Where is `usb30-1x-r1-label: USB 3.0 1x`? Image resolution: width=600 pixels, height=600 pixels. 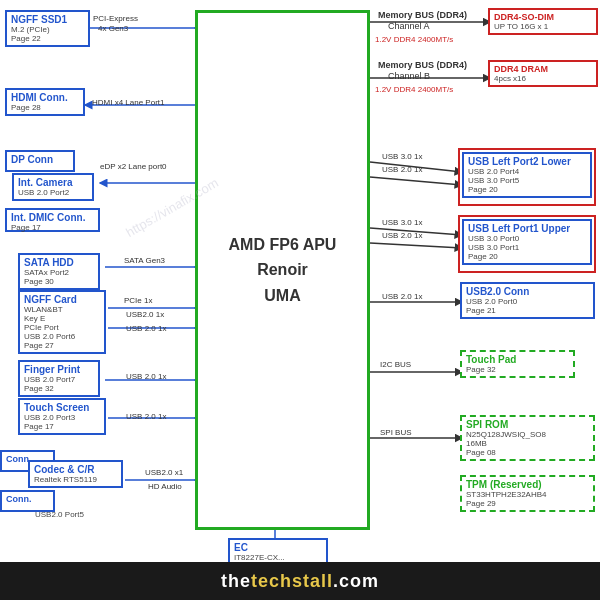 usb30-1x-r1-label: USB 3.0 1x is located at coordinates (402, 156).